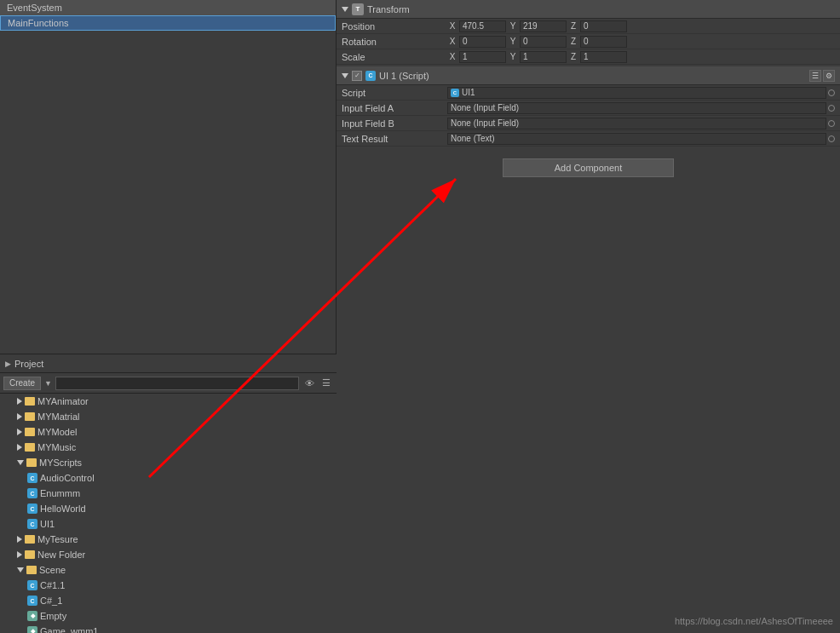  What do you see at coordinates (34, 8) in the screenshot?
I see `eventsystem-label: EventSystem` at bounding box center [34, 8].